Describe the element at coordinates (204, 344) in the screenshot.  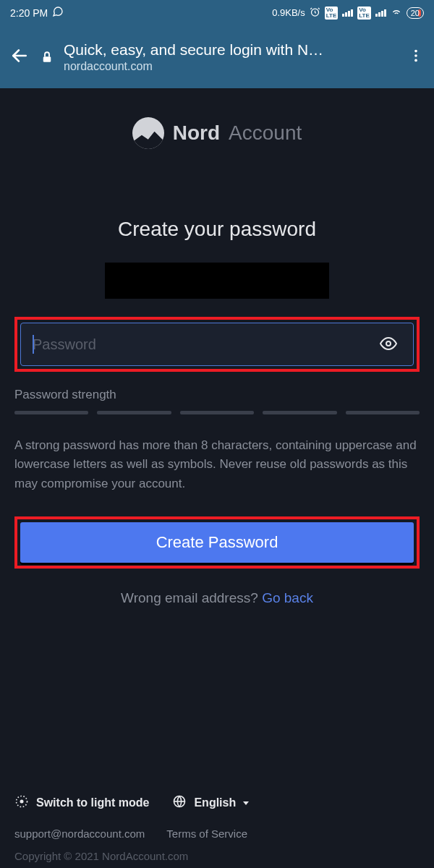
I see `password-input` at that location.